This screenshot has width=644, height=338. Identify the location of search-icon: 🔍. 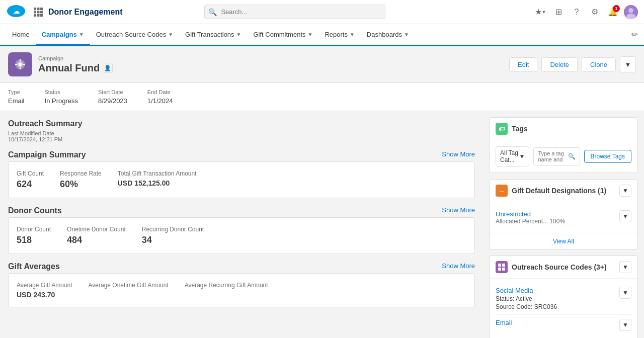
(212, 12).